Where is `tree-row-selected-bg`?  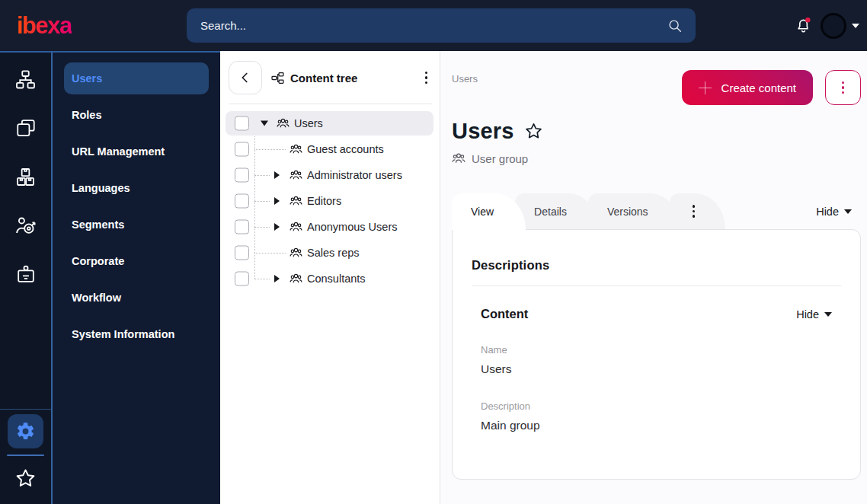
tree-row-selected-bg is located at coordinates (329, 123).